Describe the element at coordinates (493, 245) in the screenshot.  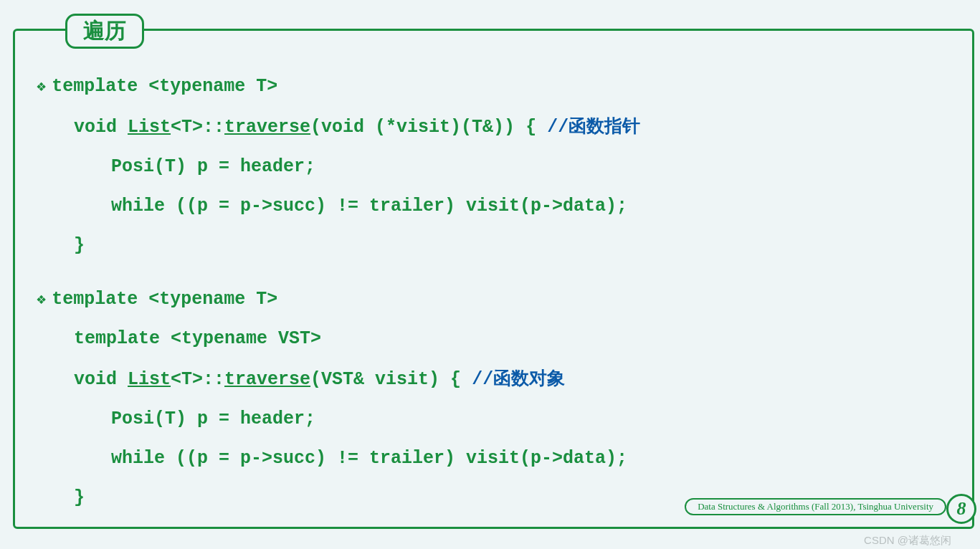
I see `code-line: }` at that location.